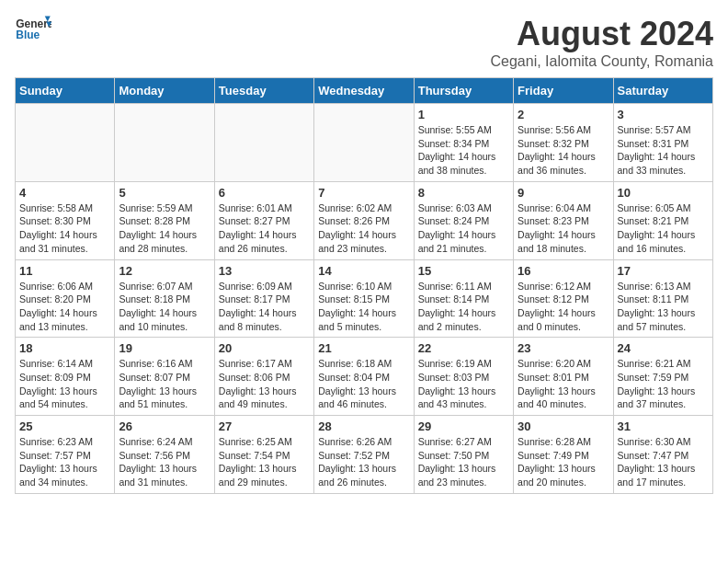  What do you see at coordinates (164, 348) in the screenshot?
I see `day-number: 19` at bounding box center [164, 348].